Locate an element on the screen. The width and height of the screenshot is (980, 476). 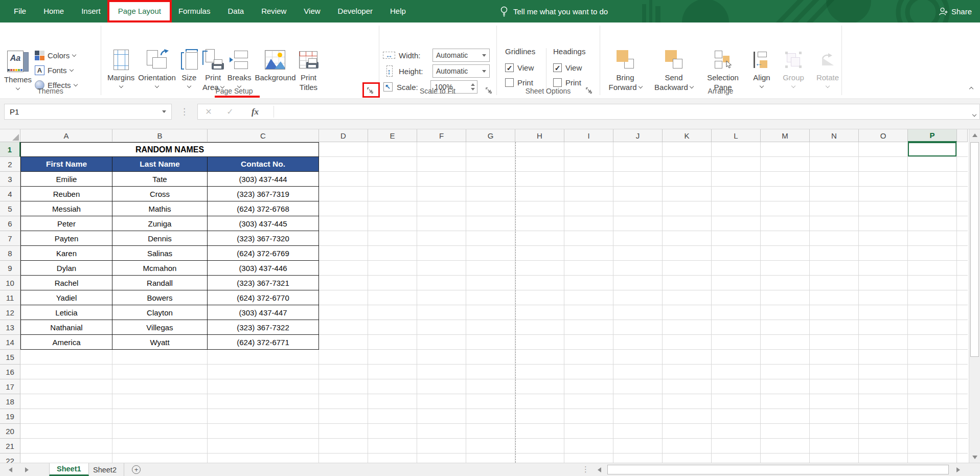
cancel-button: ✕ is located at coordinates (209, 111).